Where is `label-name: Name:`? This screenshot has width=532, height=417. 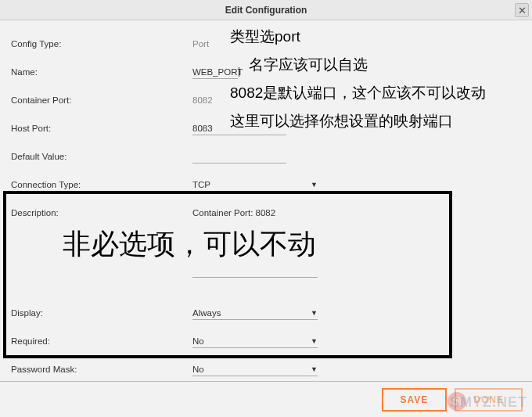
label-name: Name: is located at coordinates (102, 72).